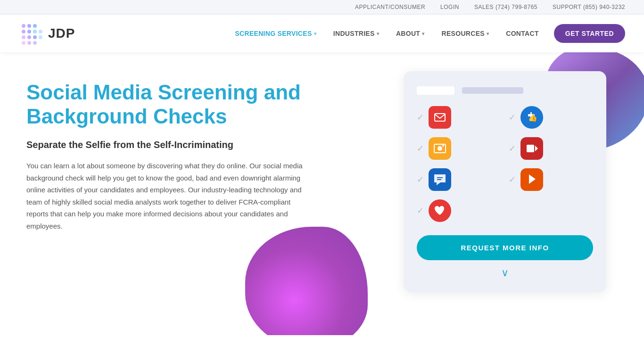 Image resolution: width=644 pixels, height=362 pixels. I want to click on card-header, so click(505, 90).